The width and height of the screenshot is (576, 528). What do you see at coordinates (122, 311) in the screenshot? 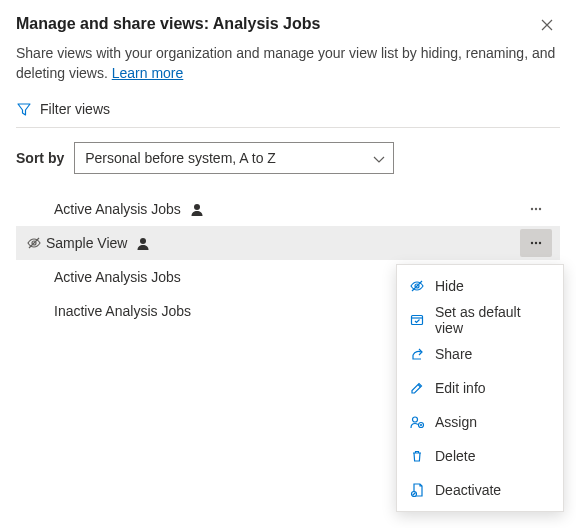
I see `view-name: Inactive Analysis Jobs` at bounding box center [122, 311].